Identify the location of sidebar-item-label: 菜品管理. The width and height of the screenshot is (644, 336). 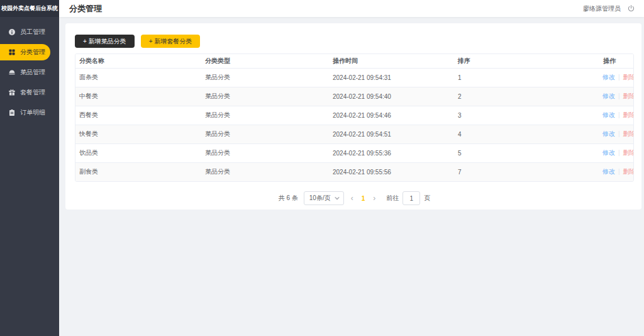
(33, 72).